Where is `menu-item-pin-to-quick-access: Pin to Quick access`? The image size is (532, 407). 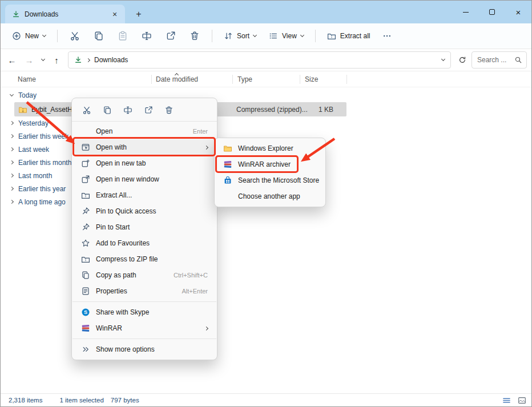
menu-item-pin-to-quick-access: Pin to Quick access is located at coordinates (144, 211).